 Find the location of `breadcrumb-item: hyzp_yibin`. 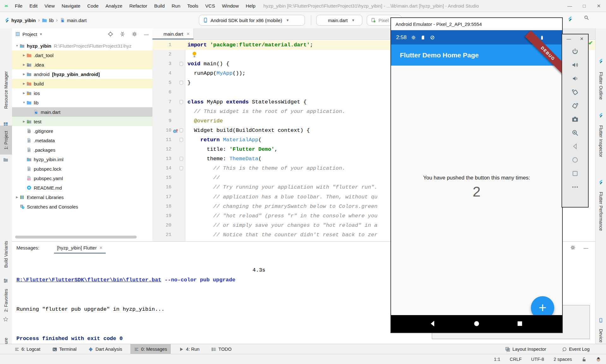

breadcrumb-item: hyzp_yibin is located at coordinates (20, 20).